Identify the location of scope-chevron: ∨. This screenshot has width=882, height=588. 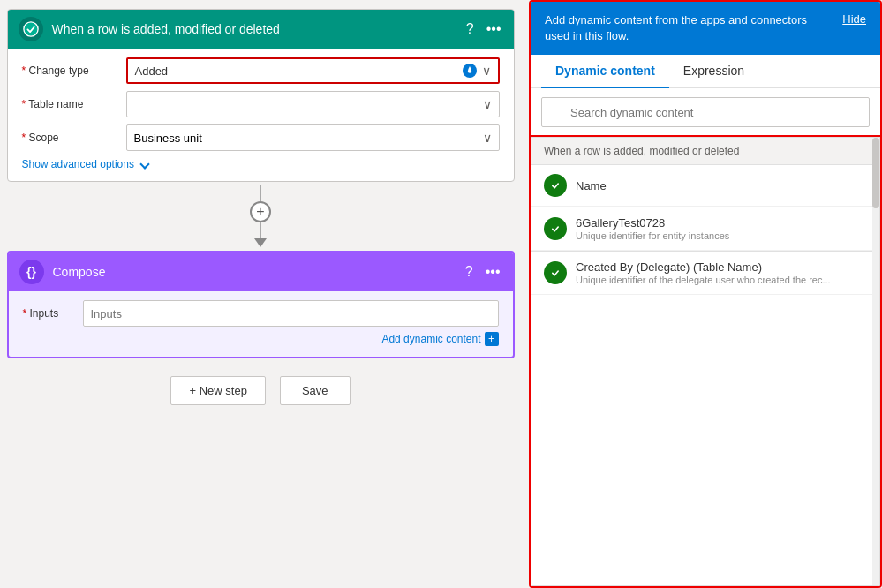
(487, 138).